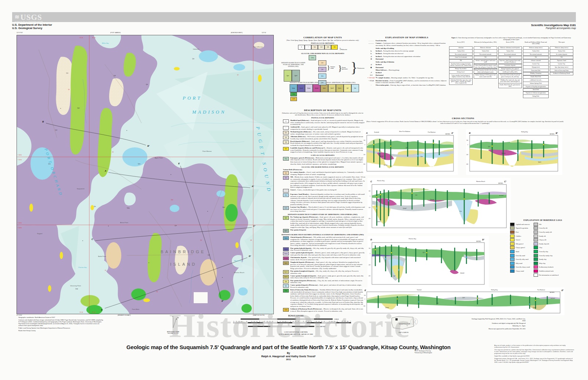 This screenshot has height=380, width=588. What do you see at coordinates (286, 128) in the screenshot?
I see `unit-chip: f` at bounding box center [286, 128].